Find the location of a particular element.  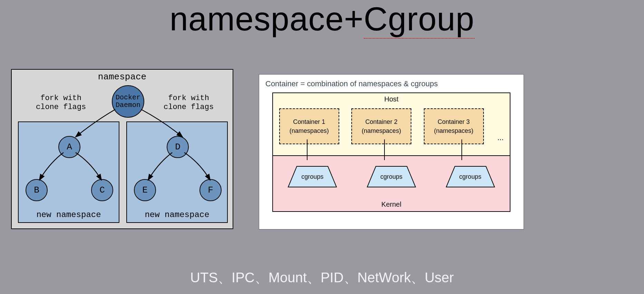

cgroup-2-label: cgroups is located at coordinates (391, 177).